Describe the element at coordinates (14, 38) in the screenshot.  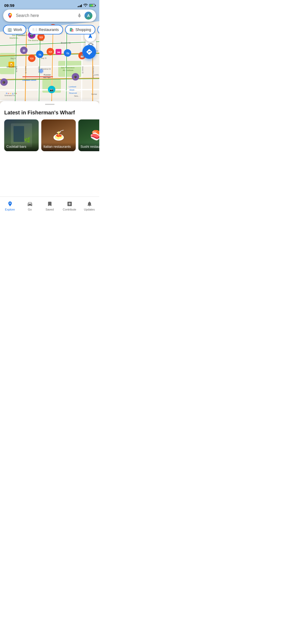
I see `svg-text: Maritime...` at that location.